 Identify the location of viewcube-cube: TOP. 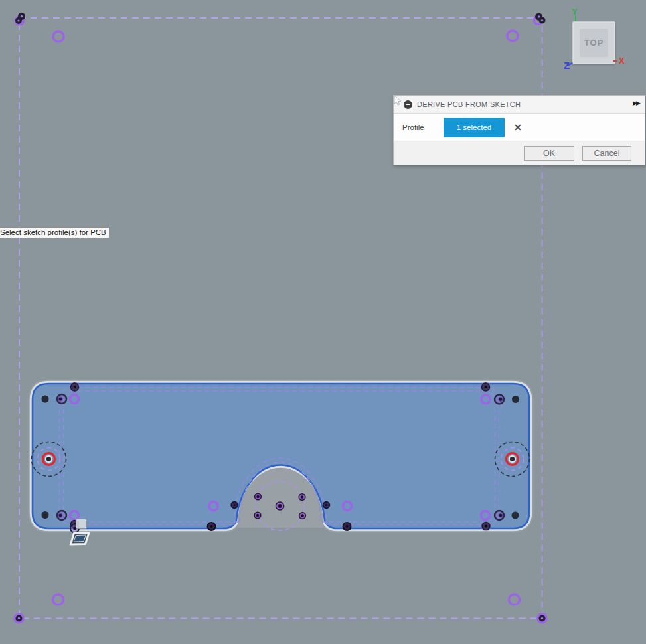
(594, 42).